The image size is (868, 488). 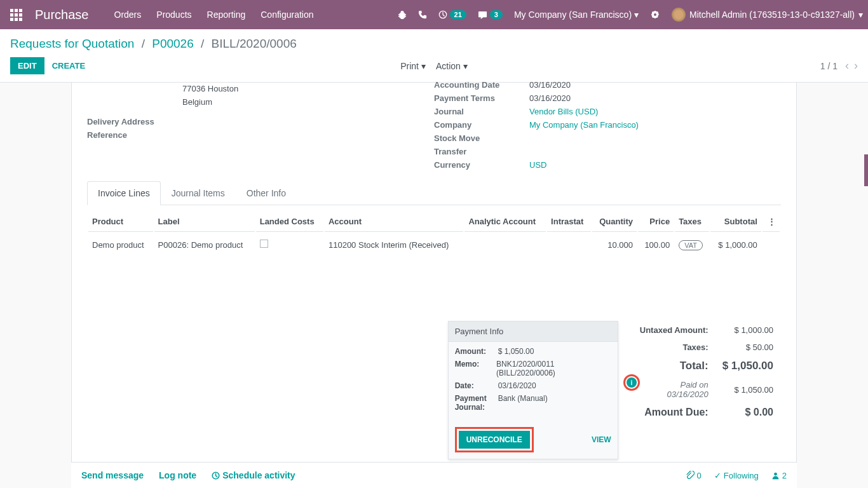 I want to click on user-icon, so click(x=775, y=475).